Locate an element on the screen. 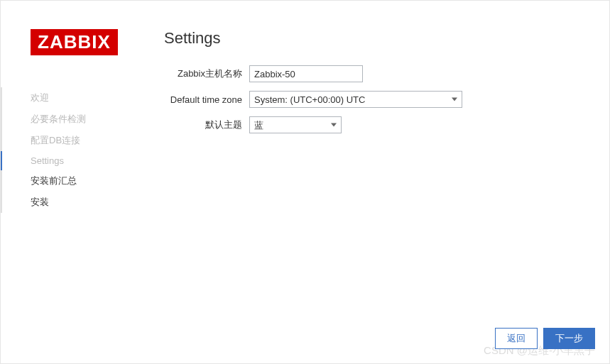 This screenshot has width=610, height=364. nav-item-summary: 安装前汇总 is located at coordinates (97, 181).